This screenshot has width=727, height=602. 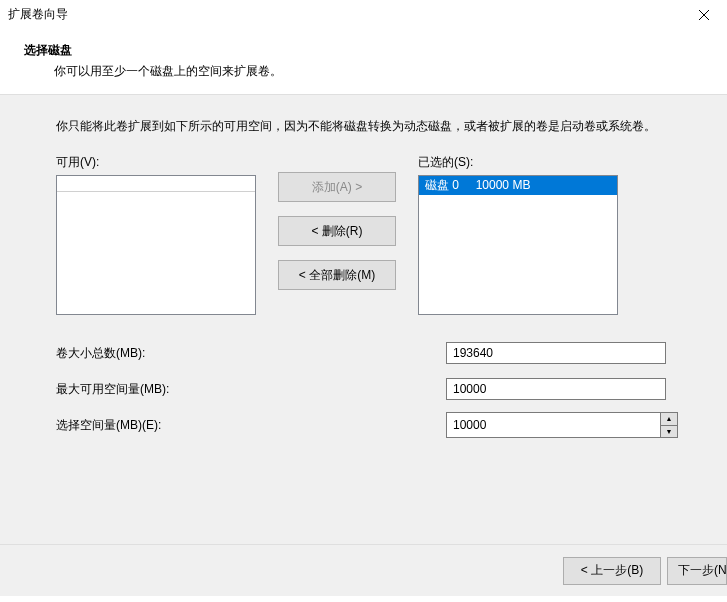 What do you see at coordinates (553, 425) in the screenshot?
I see `choose-space-input` at bounding box center [553, 425].